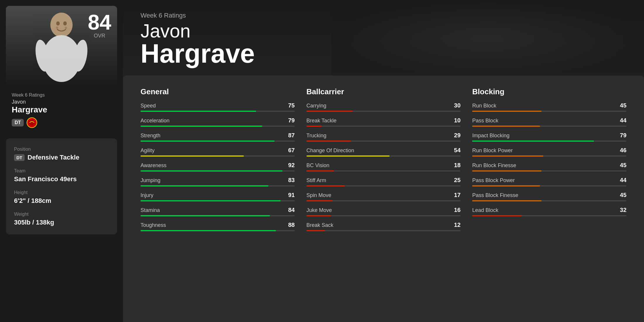  What do you see at coordinates (622, 150) in the screenshot?
I see `stat-value: 46` at bounding box center [622, 150].